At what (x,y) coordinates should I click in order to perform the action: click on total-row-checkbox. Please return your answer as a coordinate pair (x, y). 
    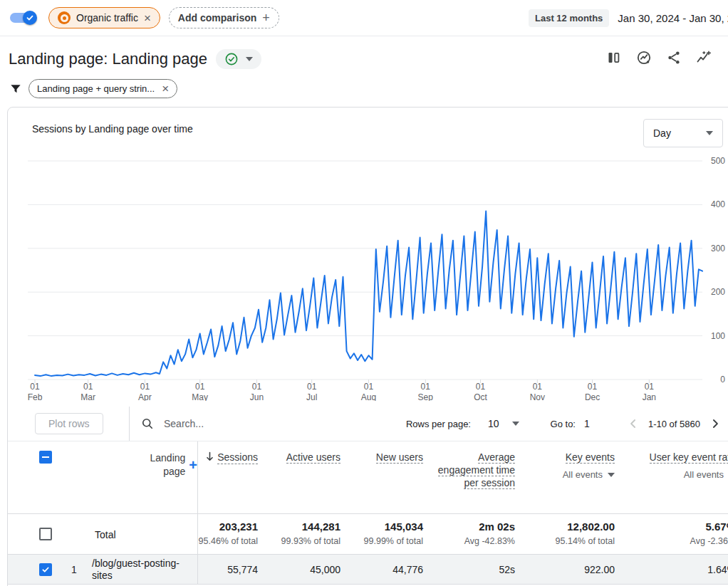
    Looking at the image, I should click on (46, 534).